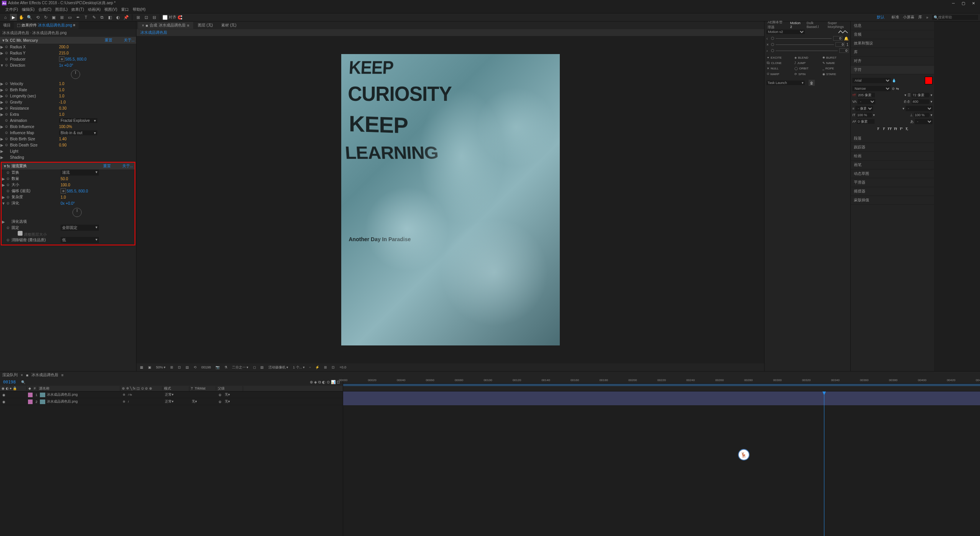  What do you see at coordinates (129, 40) in the screenshot?
I see `about-mercury: 关于...` at bounding box center [129, 40].